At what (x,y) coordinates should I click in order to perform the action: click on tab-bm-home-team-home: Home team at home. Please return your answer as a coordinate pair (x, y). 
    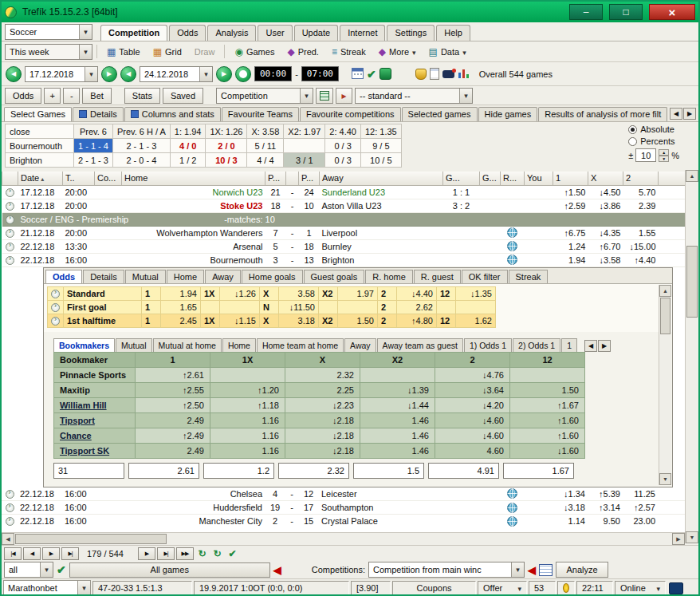
    Looking at the image, I should click on (300, 345).